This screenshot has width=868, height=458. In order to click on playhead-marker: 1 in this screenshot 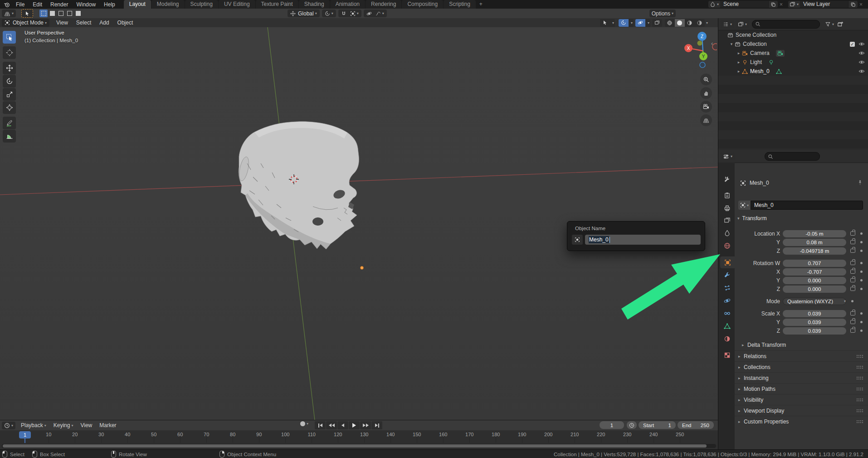, I will do `click(25, 435)`.